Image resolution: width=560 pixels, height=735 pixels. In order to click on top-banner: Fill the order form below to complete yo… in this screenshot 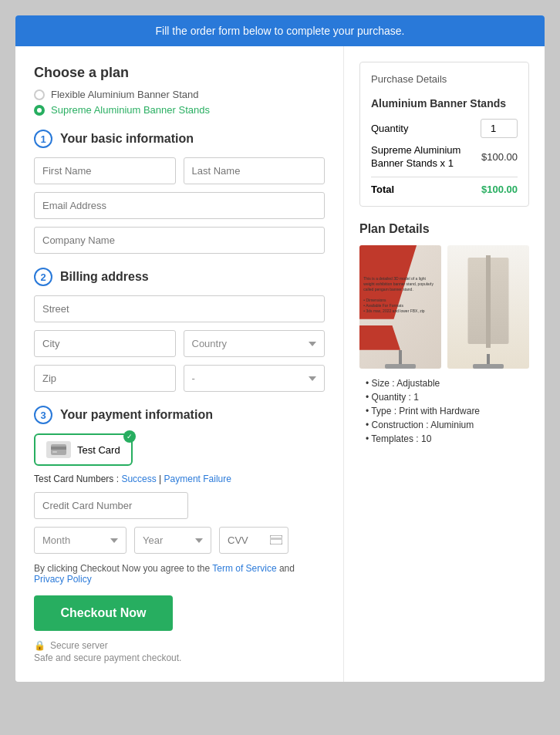, I will do `click(280, 31)`.